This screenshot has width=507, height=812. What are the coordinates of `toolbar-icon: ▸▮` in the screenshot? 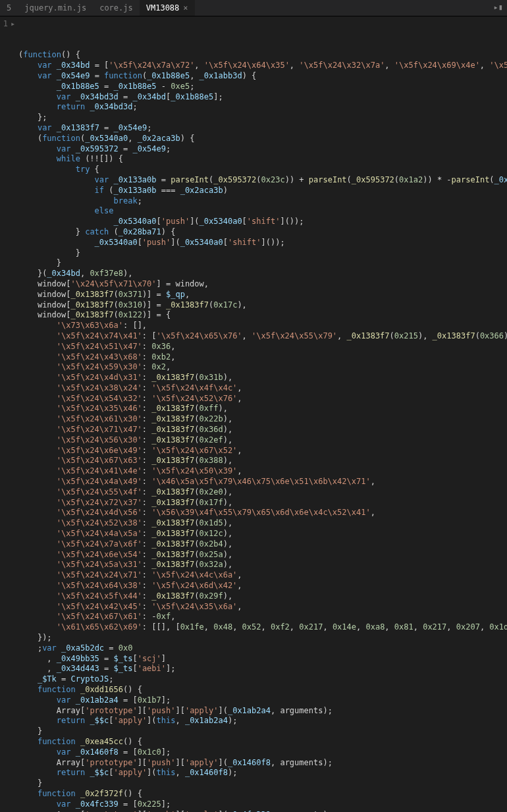 It's located at (498, 7).